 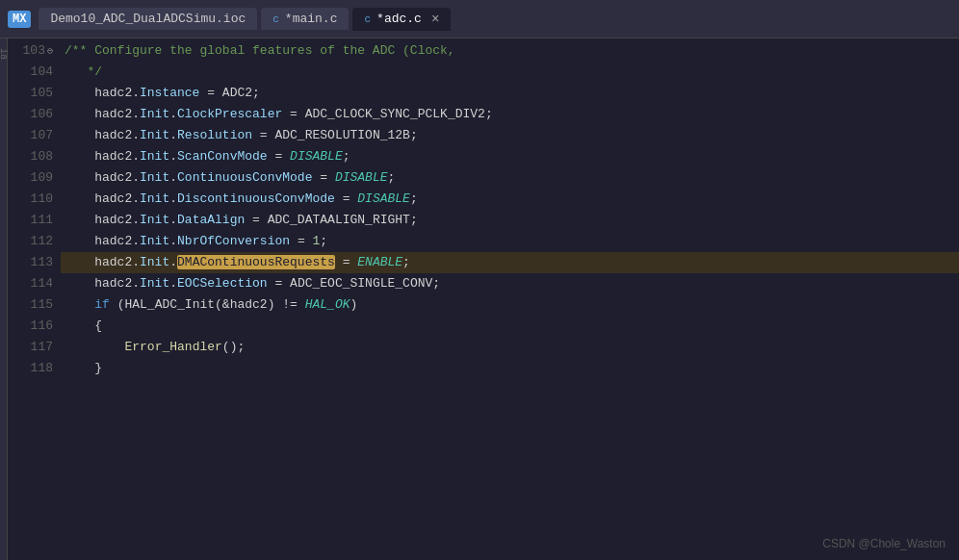 I want to click on project-tab-label: Demo10_ADC_DualADCSimu.ioc, so click(x=148, y=19).